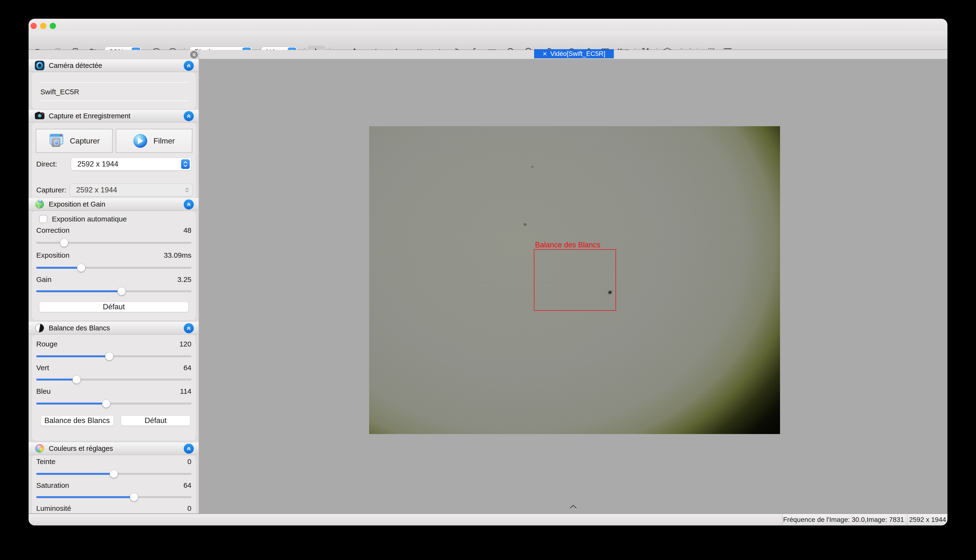  What do you see at coordinates (53, 255) in the screenshot?
I see `slider-label: Exposition` at bounding box center [53, 255].